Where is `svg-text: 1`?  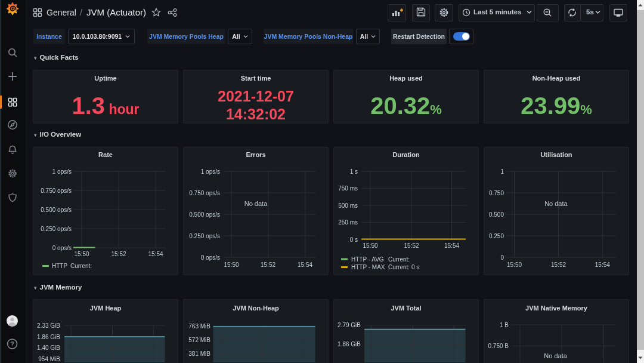
svg-text: 1 is located at coordinates (502, 172).